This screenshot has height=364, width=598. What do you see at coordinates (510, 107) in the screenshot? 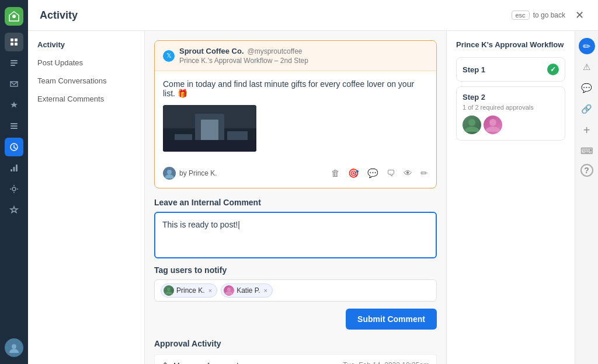
I see `step-2-approvals: 1 of 2 required approvals` at bounding box center [510, 107].